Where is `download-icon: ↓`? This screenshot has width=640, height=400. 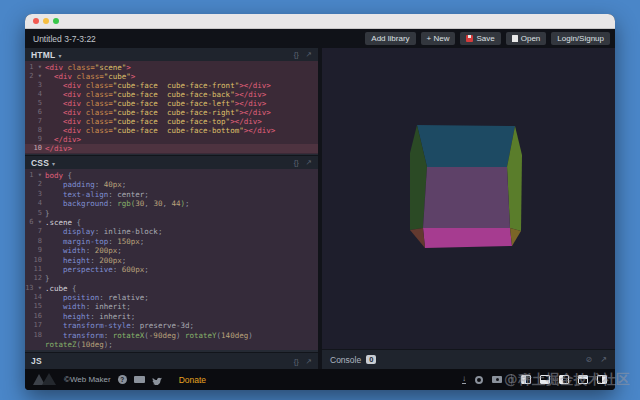
download-icon: ↓ is located at coordinates (464, 380).